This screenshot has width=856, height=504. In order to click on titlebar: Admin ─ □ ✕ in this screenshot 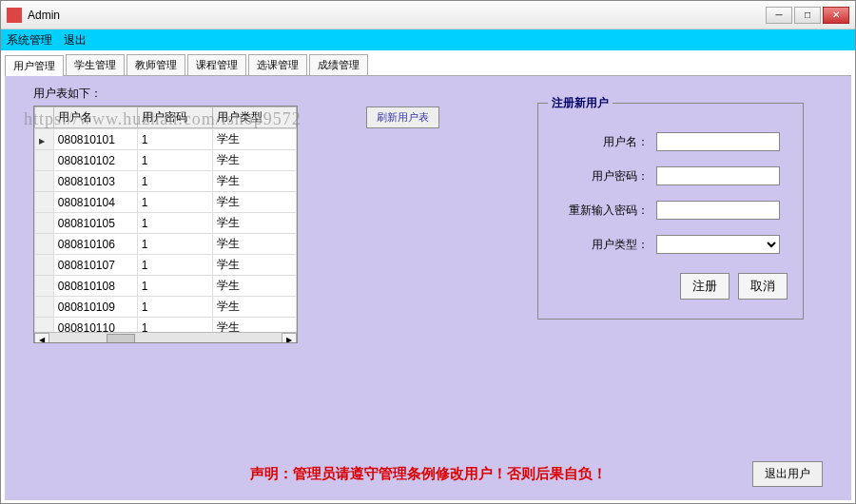, I will do `click(428, 15)`.